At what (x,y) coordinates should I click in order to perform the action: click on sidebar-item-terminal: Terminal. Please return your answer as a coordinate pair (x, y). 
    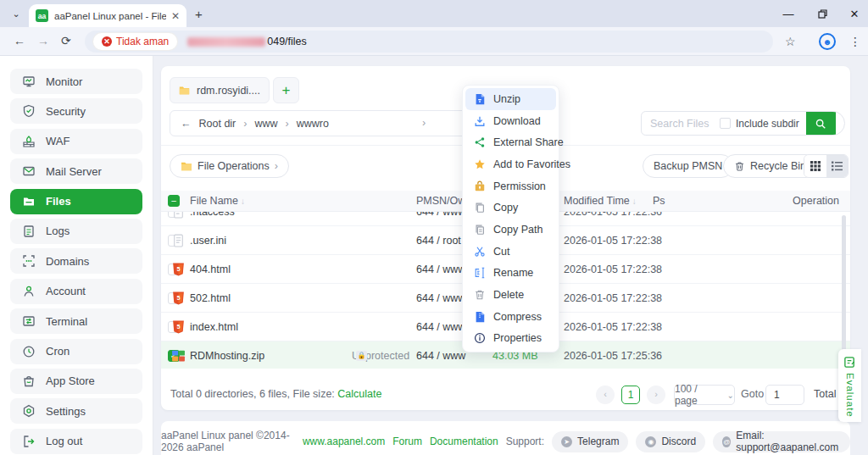
    Looking at the image, I should click on (76, 321).